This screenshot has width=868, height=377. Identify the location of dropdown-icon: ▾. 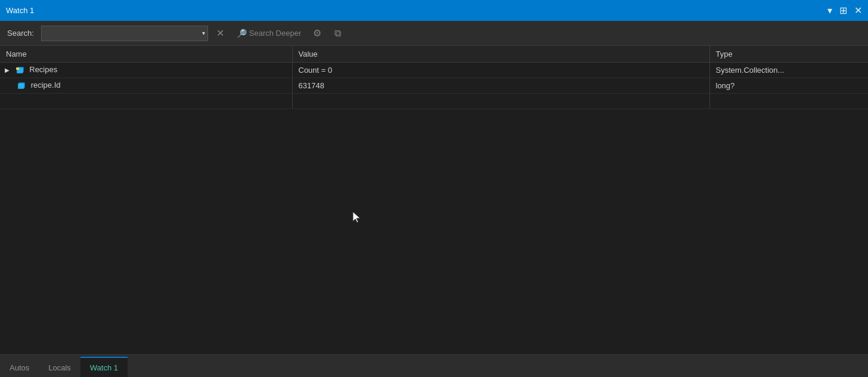
(830, 11).